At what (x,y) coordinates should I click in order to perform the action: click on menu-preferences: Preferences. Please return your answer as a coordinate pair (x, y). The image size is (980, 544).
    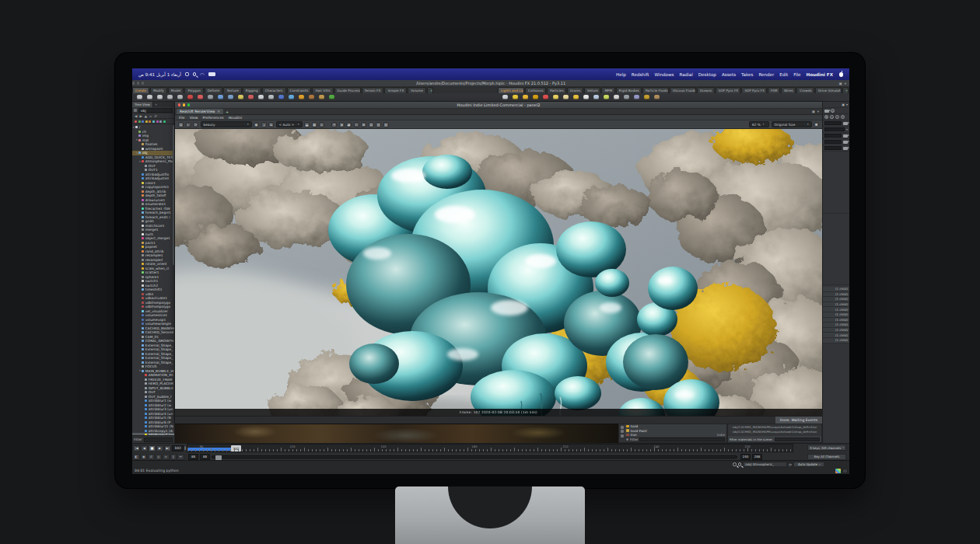
    Looking at the image, I should click on (213, 118).